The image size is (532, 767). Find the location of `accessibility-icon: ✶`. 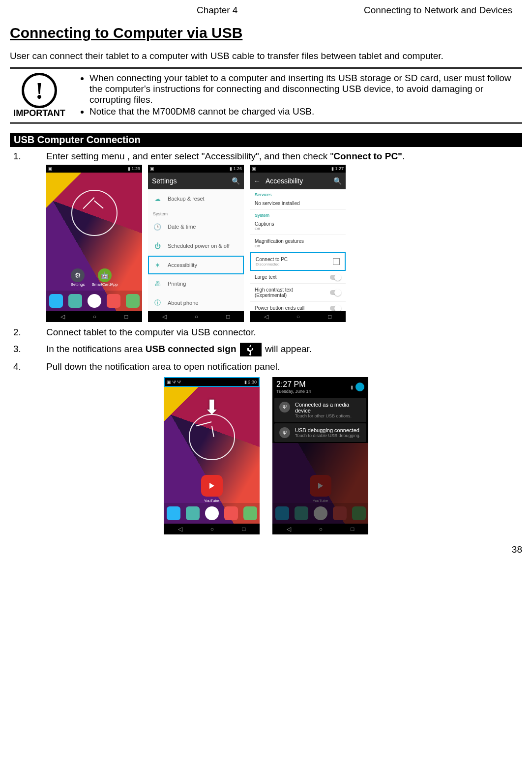

accessibility-icon: ✶ is located at coordinates (157, 265).